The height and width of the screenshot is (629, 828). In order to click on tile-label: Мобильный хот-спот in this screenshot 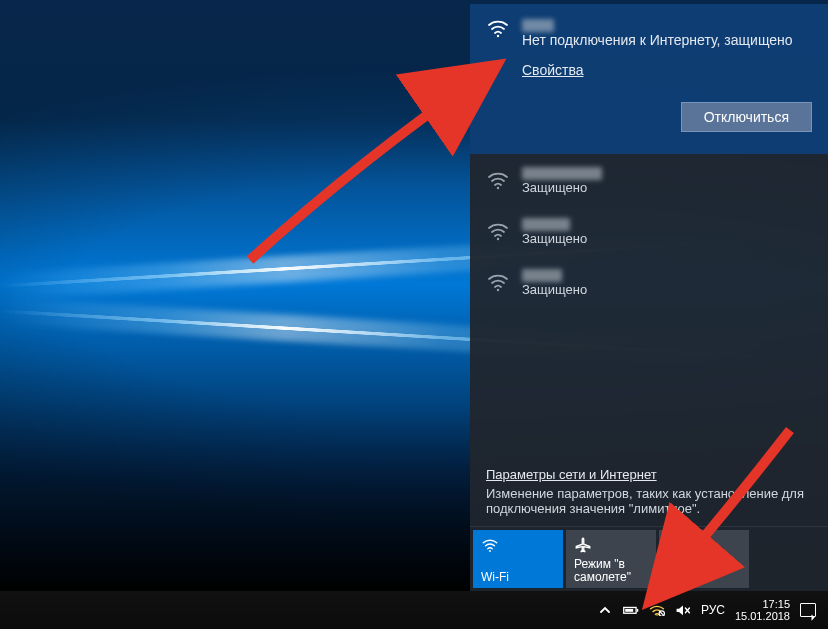, I will do `click(704, 571)`.